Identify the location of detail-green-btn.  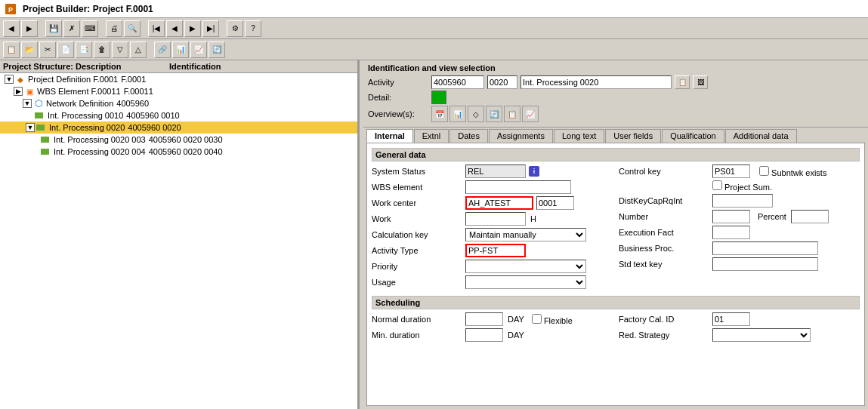
(439, 97).